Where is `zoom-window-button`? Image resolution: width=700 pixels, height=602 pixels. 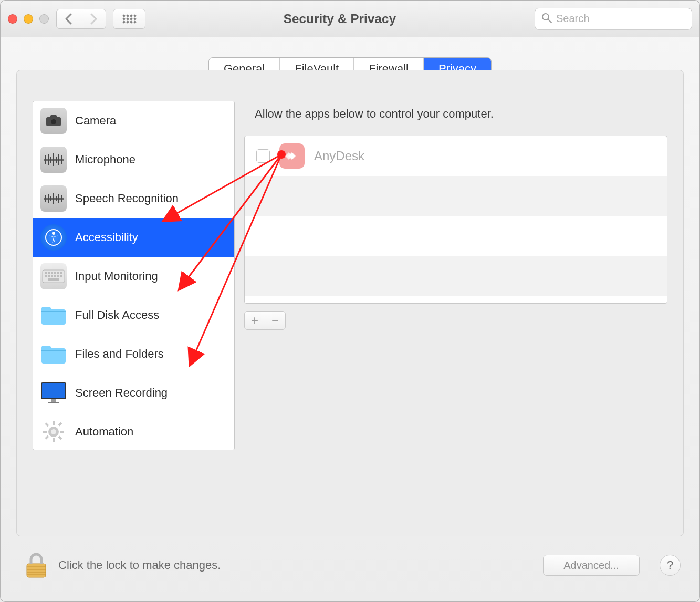 zoom-window-button is located at coordinates (44, 19).